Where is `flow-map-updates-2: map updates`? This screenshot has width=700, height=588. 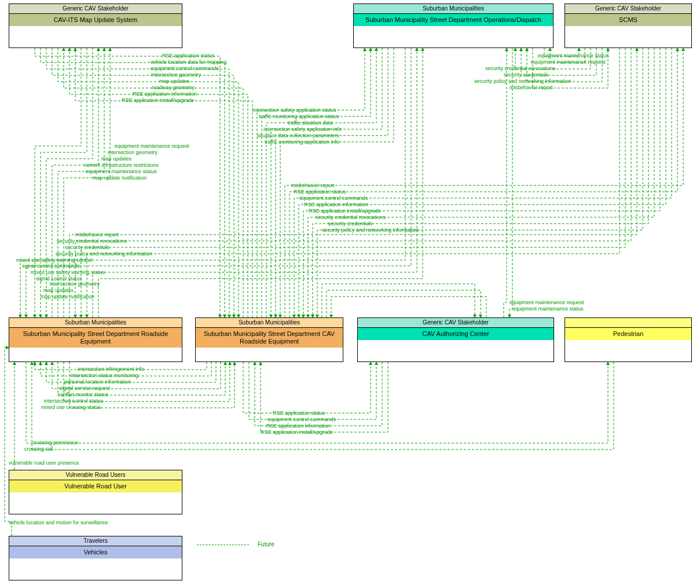
flow-map-updates-2: map updates is located at coordinates (116, 159).